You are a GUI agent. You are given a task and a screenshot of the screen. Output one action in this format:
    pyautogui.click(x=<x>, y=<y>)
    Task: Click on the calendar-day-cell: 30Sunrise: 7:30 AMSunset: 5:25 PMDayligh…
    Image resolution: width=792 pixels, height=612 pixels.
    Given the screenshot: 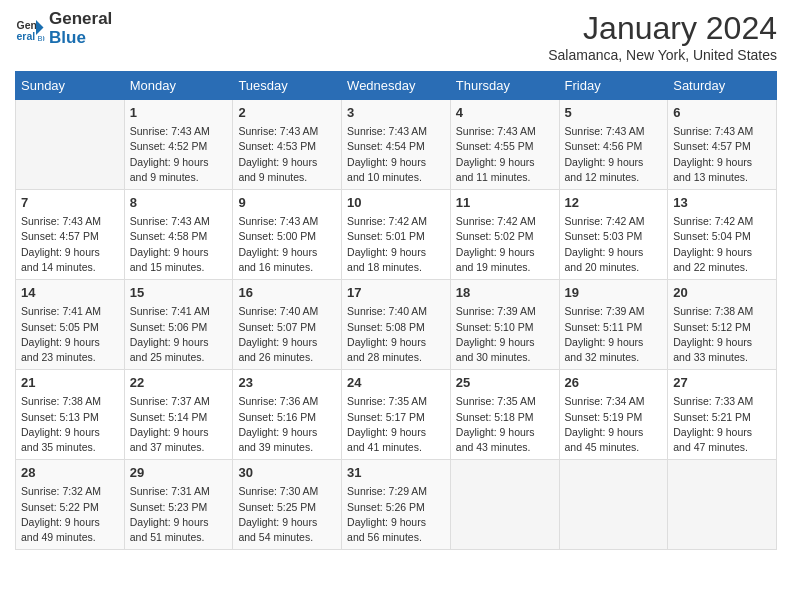 What is the action you would take?
    pyautogui.click(x=288, y=505)
    